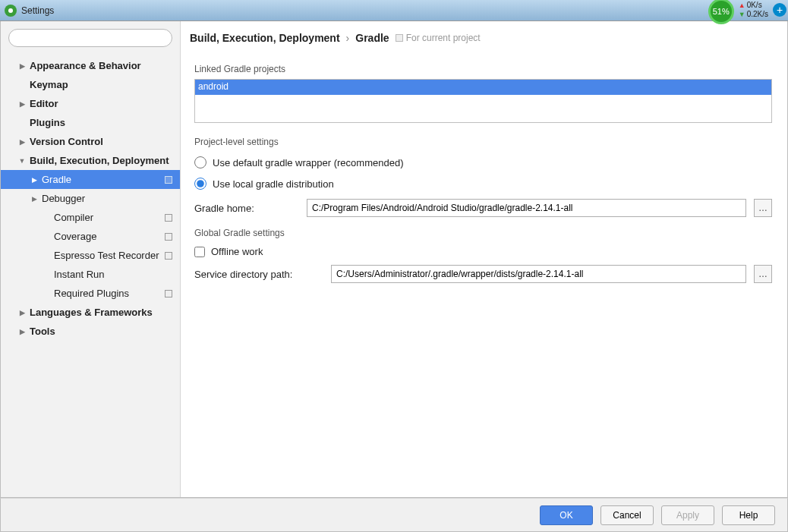 The height and width of the screenshot is (532, 788). I want to click on sidebar-item-compiler: Compiler, so click(90, 217).